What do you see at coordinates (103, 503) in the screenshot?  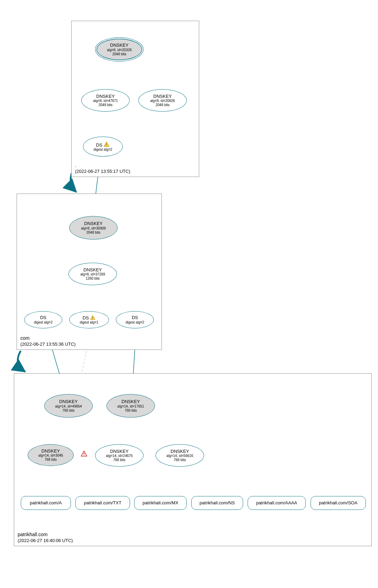 I see `rrset-txt: patrikhall.com/TXT` at bounding box center [103, 503].